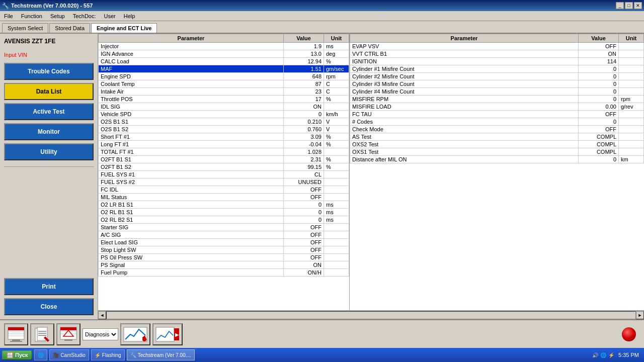  What do you see at coordinates (224, 107) in the screenshot?
I see `table-row: IDL SIG ON` at bounding box center [224, 107].